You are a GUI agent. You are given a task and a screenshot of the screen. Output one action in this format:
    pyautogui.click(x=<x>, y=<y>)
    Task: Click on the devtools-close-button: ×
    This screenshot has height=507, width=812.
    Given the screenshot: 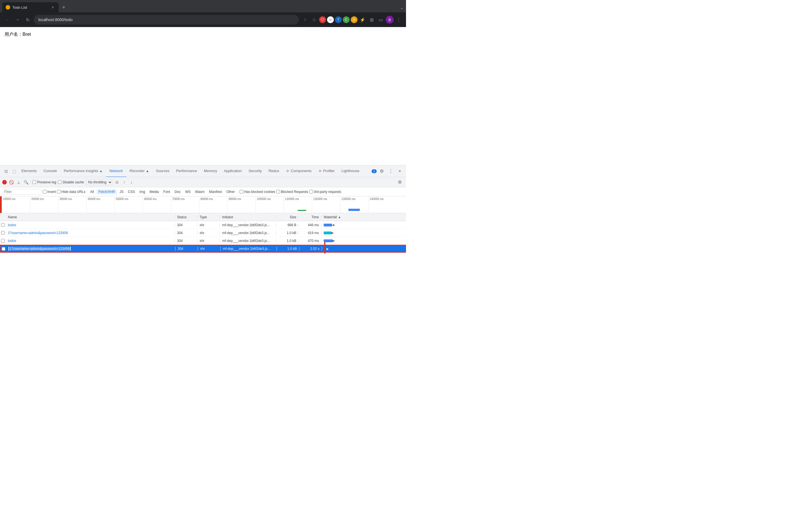 What is the action you would take?
    pyautogui.click(x=400, y=171)
    